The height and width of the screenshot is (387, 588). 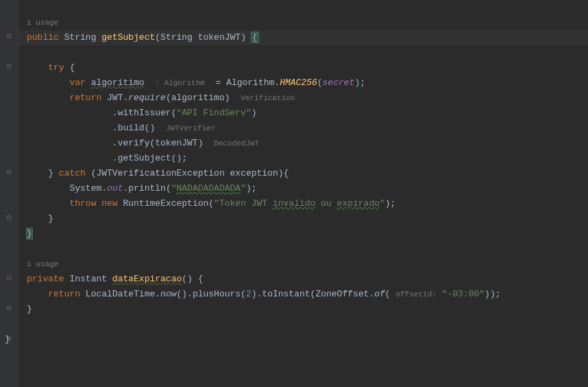 I want to click on code-line: return JWT.require(algoritimo) Verificat…, so click(x=307, y=98).